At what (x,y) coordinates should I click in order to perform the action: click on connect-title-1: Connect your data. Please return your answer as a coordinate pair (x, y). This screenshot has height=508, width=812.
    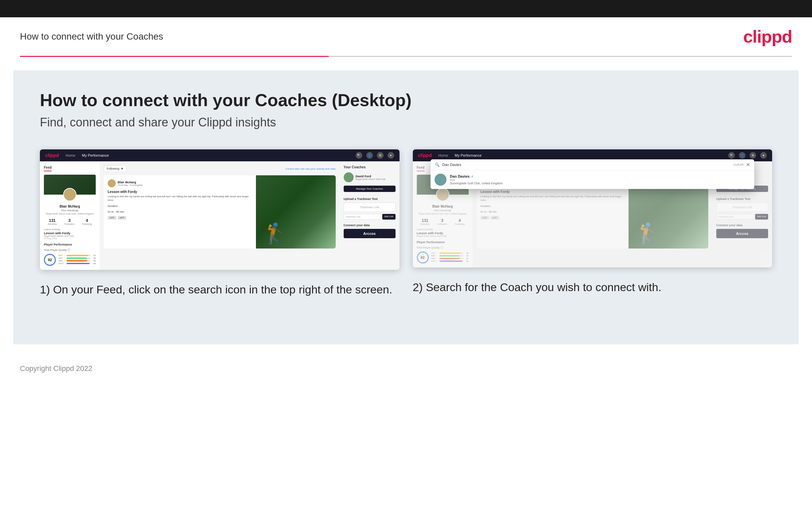
    Looking at the image, I should click on (370, 225).